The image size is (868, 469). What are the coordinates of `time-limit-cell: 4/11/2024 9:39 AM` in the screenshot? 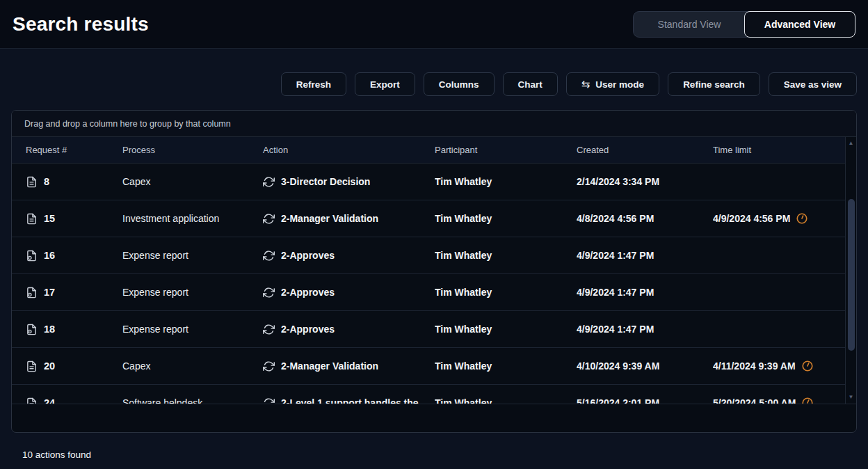 It's located at (779, 366).